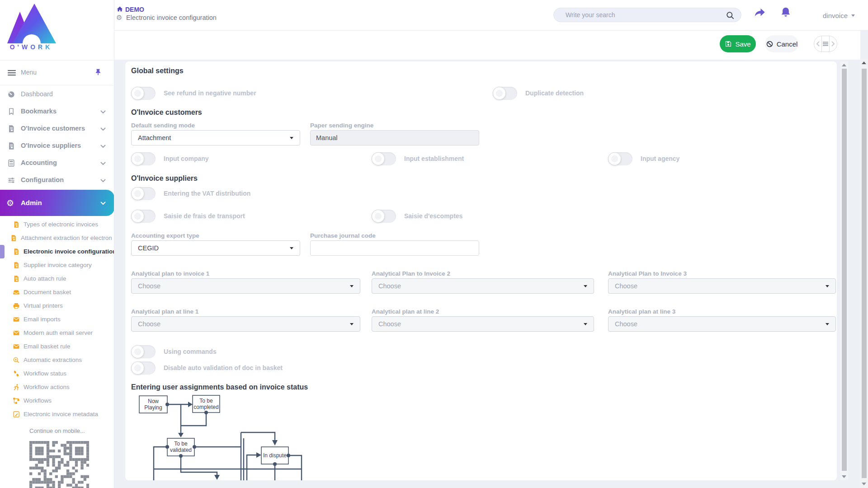 This screenshot has height=488, width=868. Describe the element at coordinates (143, 352) in the screenshot. I see `using-commands-toggle` at that location.